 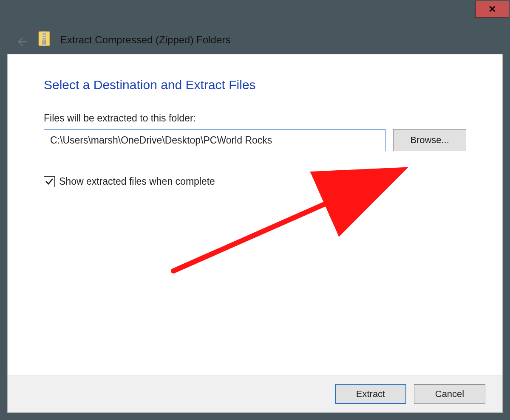 What do you see at coordinates (137, 182) in the screenshot?
I see `show-files-label: Show extracted files when complete` at bounding box center [137, 182].